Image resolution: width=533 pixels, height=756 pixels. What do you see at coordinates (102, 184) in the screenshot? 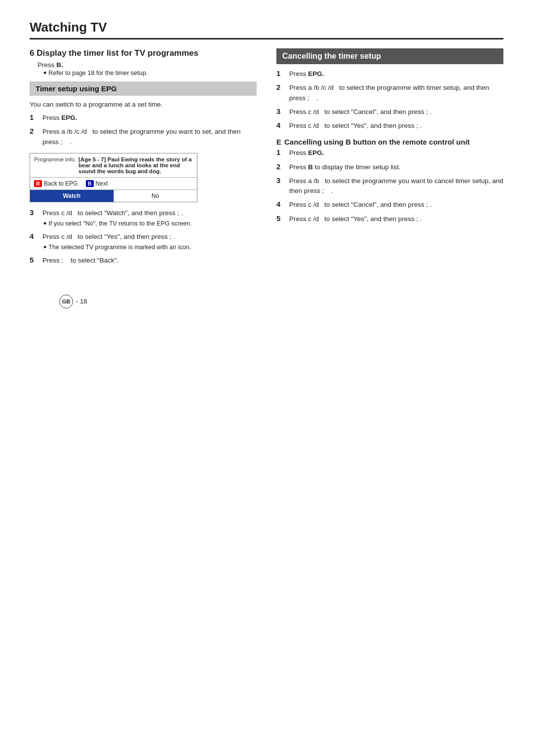
I see `b-label: Next` at bounding box center [102, 184].